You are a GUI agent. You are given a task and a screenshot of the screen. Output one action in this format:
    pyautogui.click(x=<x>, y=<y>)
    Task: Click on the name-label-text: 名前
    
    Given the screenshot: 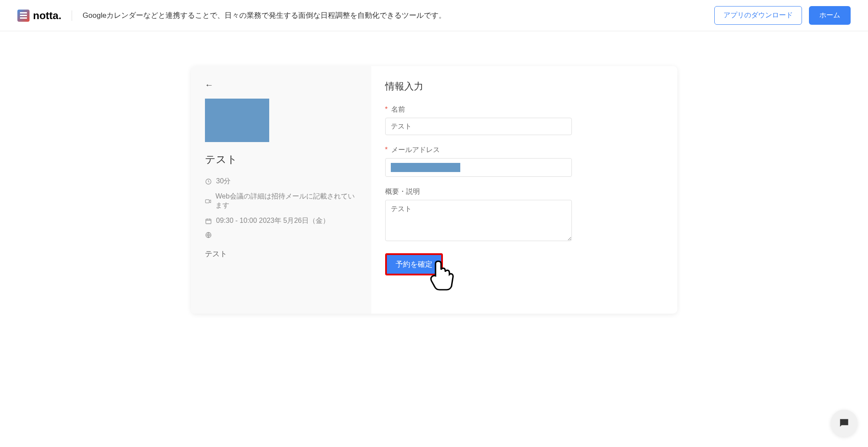 What is the action you would take?
    pyautogui.click(x=398, y=109)
    